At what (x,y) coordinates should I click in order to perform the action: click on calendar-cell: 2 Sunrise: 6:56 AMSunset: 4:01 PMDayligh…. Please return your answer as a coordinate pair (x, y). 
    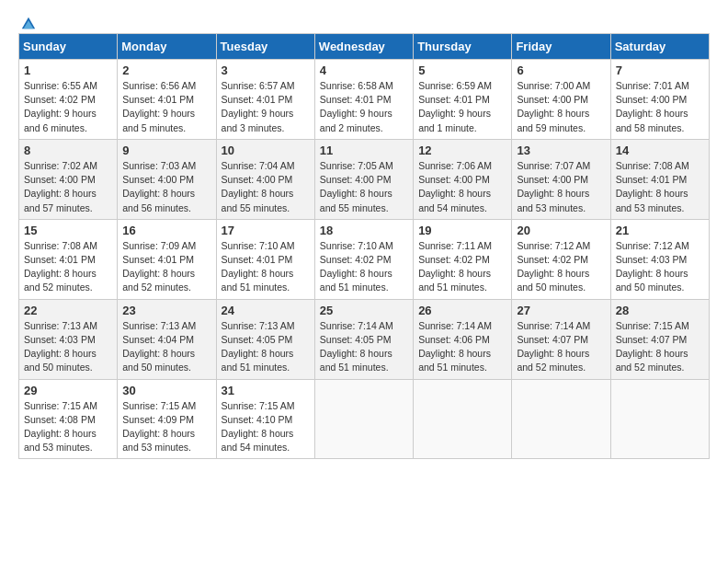
    Looking at the image, I should click on (167, 99).